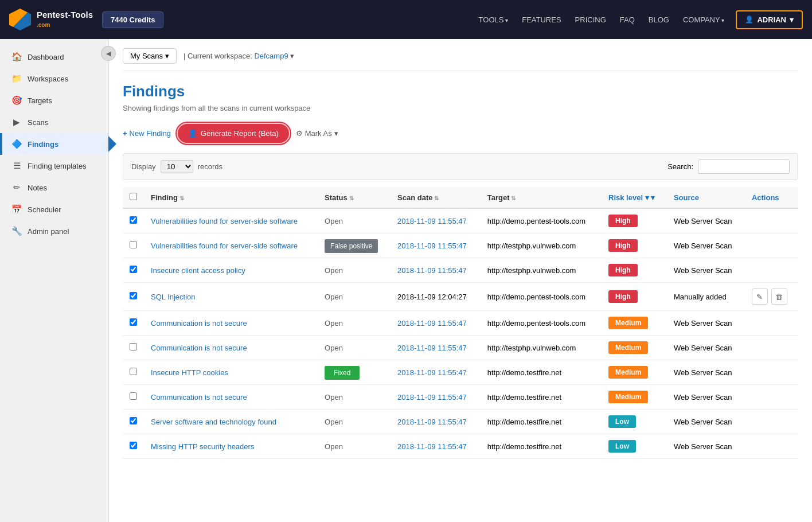 This screenshot has height=522, width=812. What do you see at coordinates (541, 221) in the screenshot?
I see `target-cell: http://demo.pentest-tools.com` at bounding box center [541, 221].